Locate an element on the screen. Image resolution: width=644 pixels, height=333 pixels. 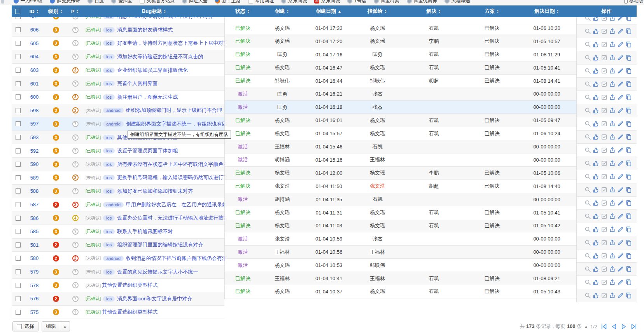
bug-id-link: 601 is located at coordinates (35, 84).